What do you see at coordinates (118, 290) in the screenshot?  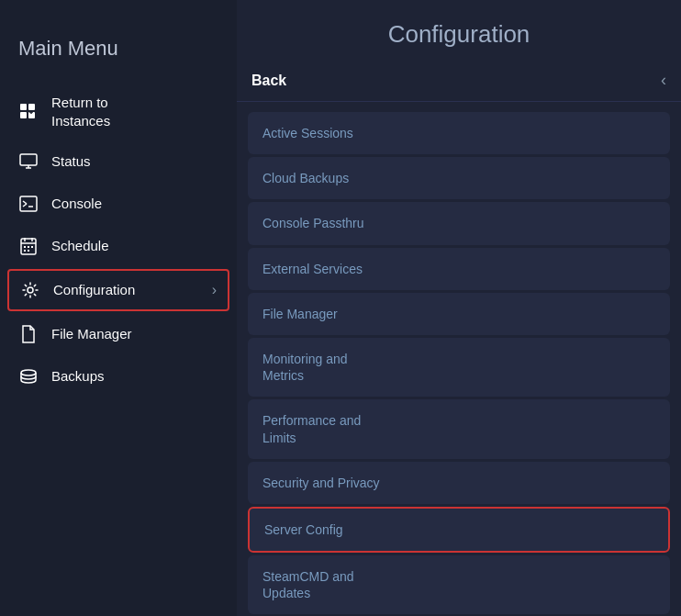 I see `sidebar-item-configuration: Configuration ›` at bounding box center [118, 290].